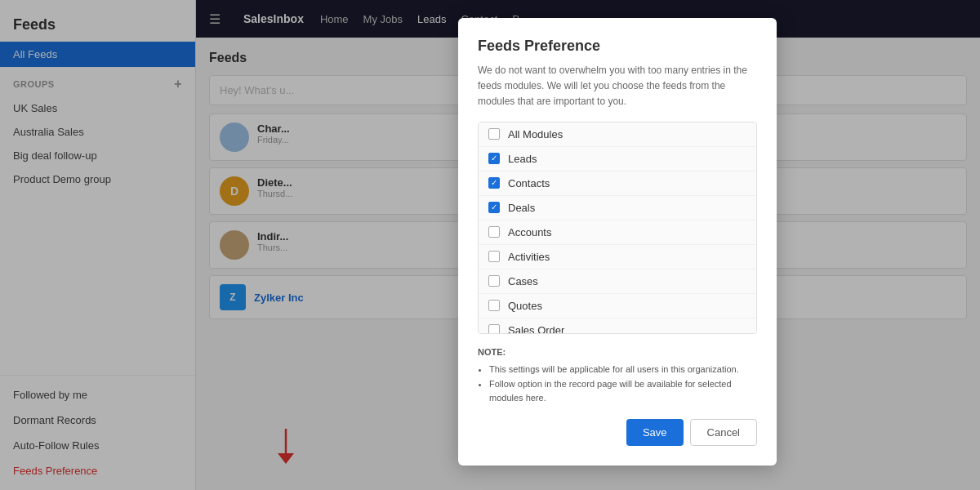 The image size is (980, 490). Describe the element at coordinates (617, 228) in the screenshot. I see `module-list: All Modules Leads Contacts Deals Account…` at that location.